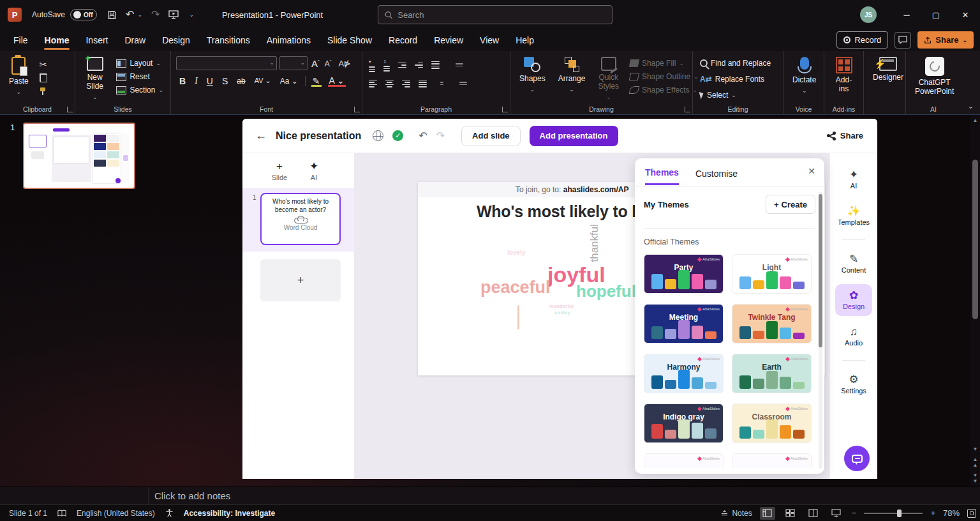 The width and height of the screenshot is (980, 521). I want to click on search-box, so click(495, 15).